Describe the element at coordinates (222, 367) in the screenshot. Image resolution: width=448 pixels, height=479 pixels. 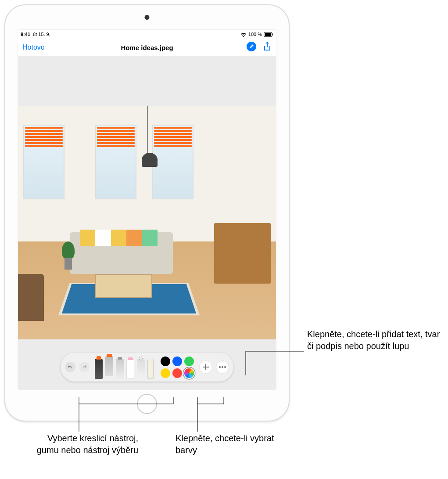
I see `more-button` at that location.